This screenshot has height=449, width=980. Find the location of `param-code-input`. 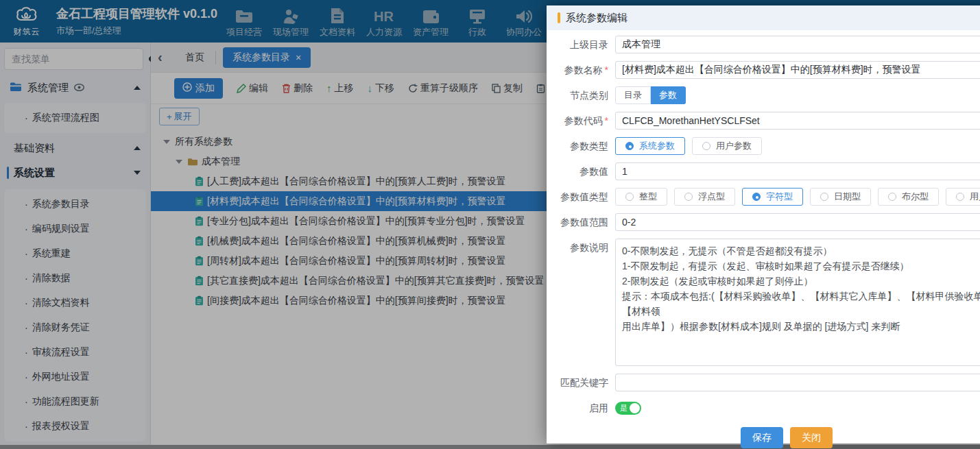

param-code-input is located at coordinates (798, 121).